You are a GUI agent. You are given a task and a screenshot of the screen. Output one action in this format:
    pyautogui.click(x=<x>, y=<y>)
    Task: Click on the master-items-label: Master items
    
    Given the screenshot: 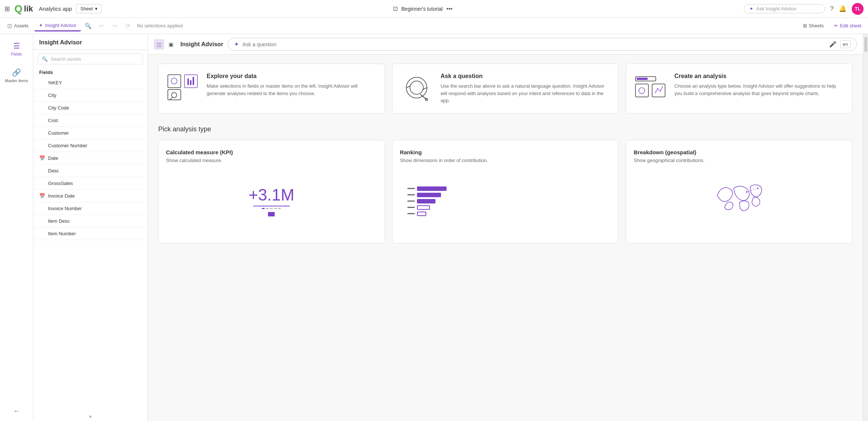 What is the action you would take?
    pyautogui.click(x=16, y=81)
    